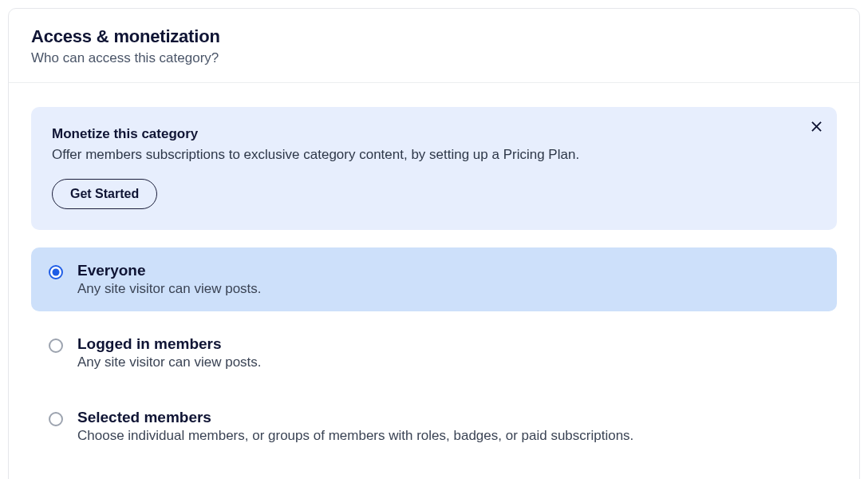  What do you see at coordinates (448, 436) in the screenshot?
I see `option-description: Choose individual members, or groups of …` at bounding box center [448, 436].